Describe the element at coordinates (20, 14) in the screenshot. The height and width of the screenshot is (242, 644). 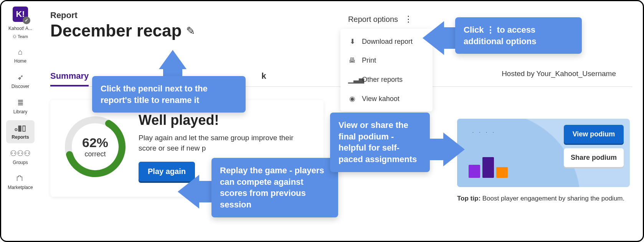
I see `brand-logo: K! ✓` at that location.